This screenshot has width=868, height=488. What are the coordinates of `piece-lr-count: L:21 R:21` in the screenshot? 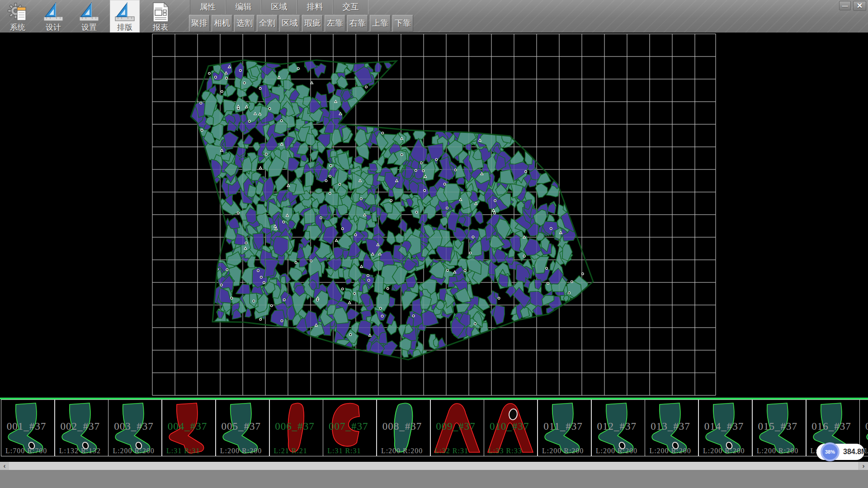 It's located at (291, 451).